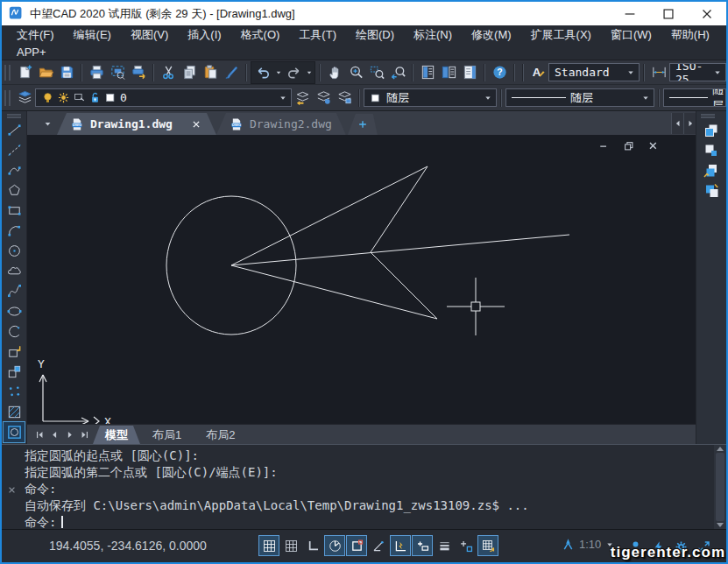 The width and height of the screenshot is (728, 564). Describe the element at coordinates (117, 73) in the screenshot. I see `print-preview-button` at that location.